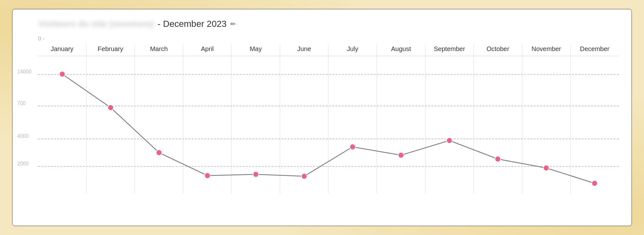 Image resolution: width=644 pixels, height=235 pixels. What do you see at coordinates (449, 50) in the screenshot?
I see `month-september: September` at bounding box center [449, 50].